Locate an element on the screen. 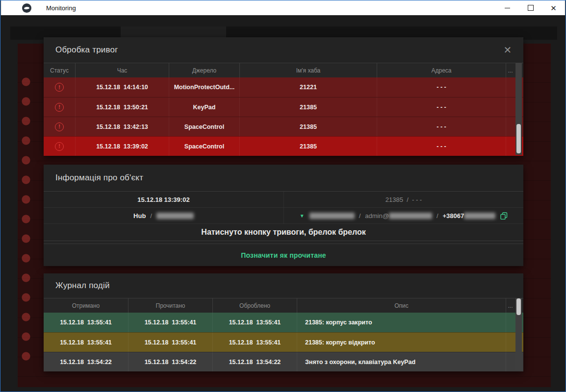 The height and width of the screenshot is (392, 566). col-source: Джерело is located at coordinates (204, 71).